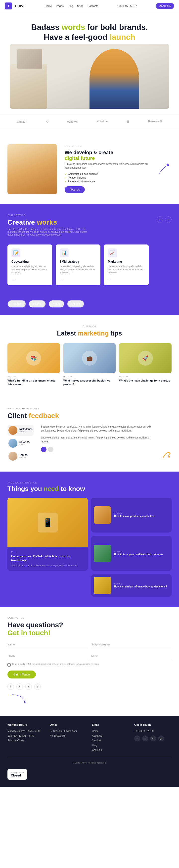 Image resolution: width=179 pixels, height=868 pixels. Describe the element at coordinates (11, 687) in the screenshot. I see `social-facebook: f` at that location.